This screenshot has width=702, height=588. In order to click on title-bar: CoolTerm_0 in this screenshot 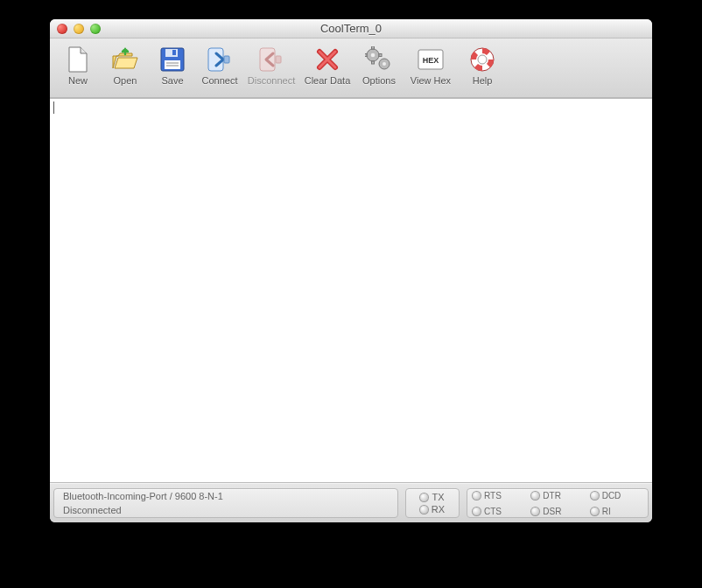, I will do `click(351, 29)`.